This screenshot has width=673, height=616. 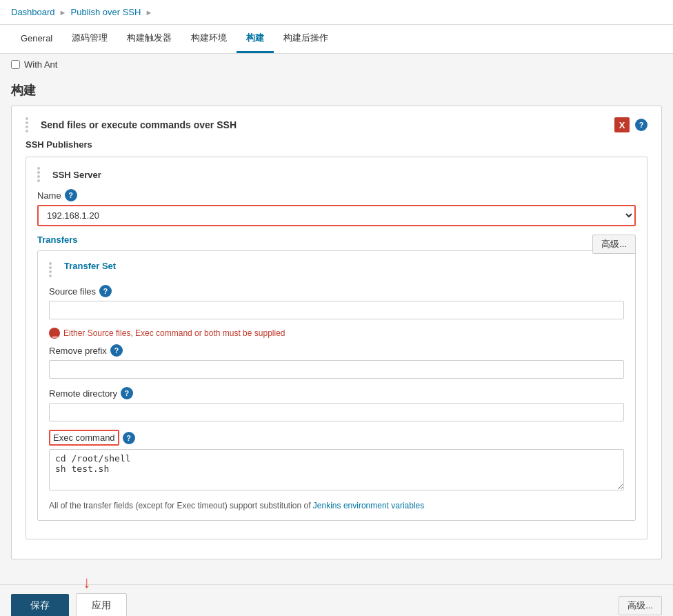 What do you see at coordinates (40, 605) in the screenshot?
I see `save-button: 保存` at bounding box center [40, 605].